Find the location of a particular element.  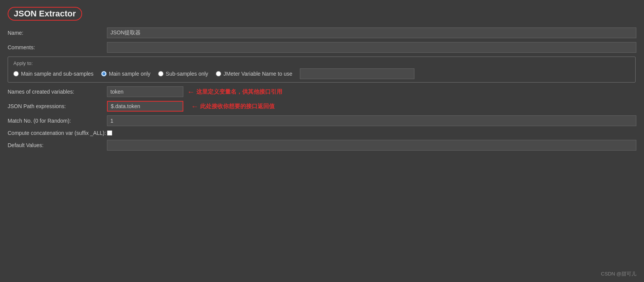

jmeter-var-name-input is located at coordinates (357, 74).